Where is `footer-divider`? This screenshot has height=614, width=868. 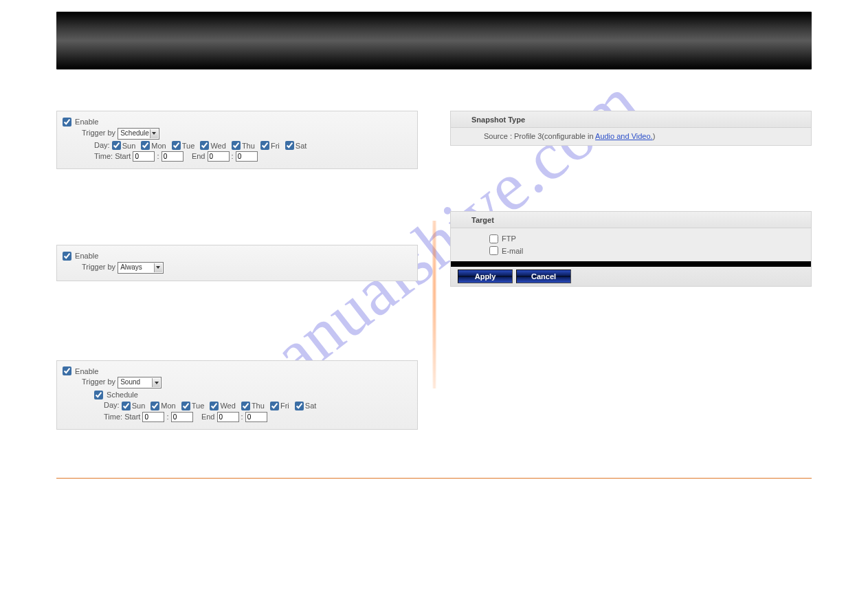 footer-divider is located at coordinates (434, 479).